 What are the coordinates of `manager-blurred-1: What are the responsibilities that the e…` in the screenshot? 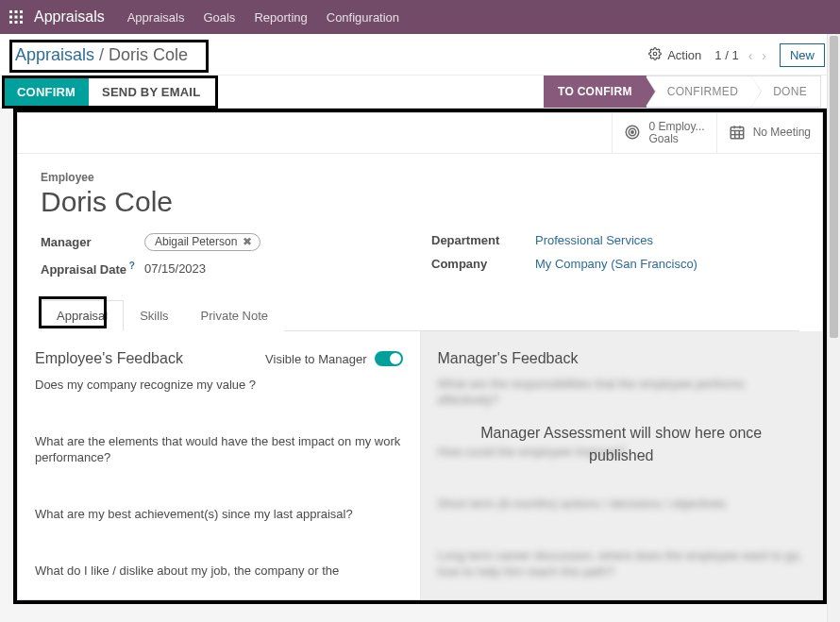 It's located at (622, 393).